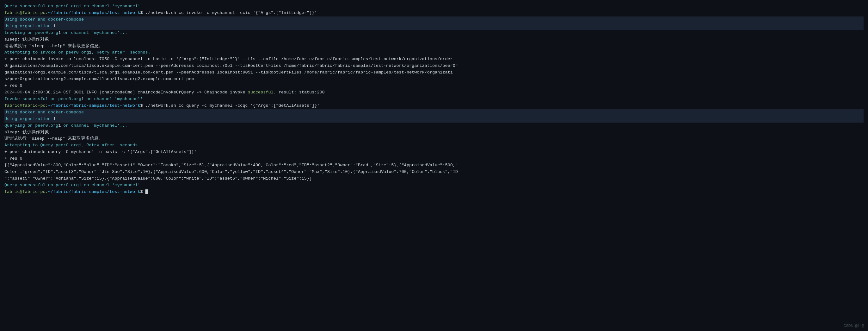 This screenshot has width=868, height=331. I want to click on line-segment: [{"AppraisedValue":300,"Color":"blue","I…, so click(67, 165).